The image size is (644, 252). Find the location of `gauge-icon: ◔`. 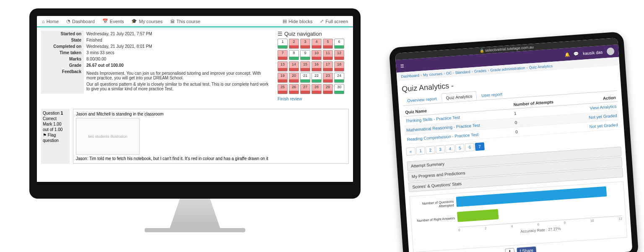

gauge-icon: ◔ is located at coordinates (68, 21).